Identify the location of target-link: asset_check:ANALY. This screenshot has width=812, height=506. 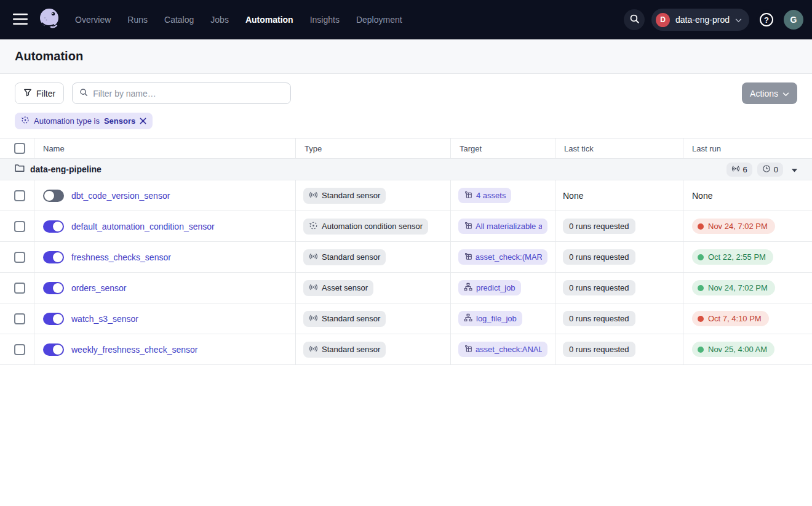
(503, 350).